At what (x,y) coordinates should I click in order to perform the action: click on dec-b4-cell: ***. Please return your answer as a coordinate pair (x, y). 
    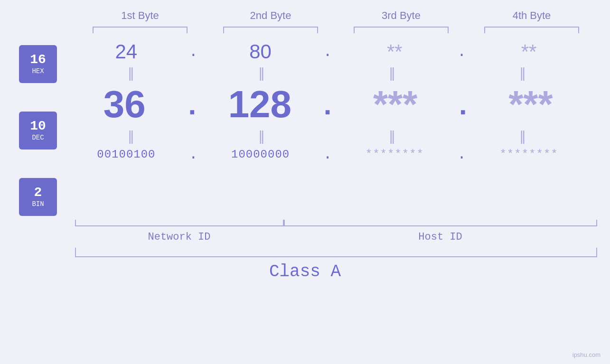
    Looking at the image, I should click on (531, 104).